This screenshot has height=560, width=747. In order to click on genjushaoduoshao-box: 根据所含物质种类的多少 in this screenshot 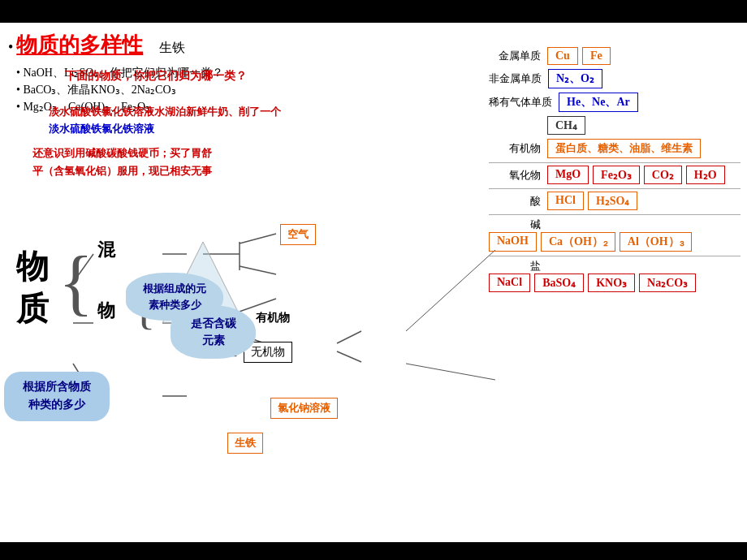, I will do `click(57, 396)`.